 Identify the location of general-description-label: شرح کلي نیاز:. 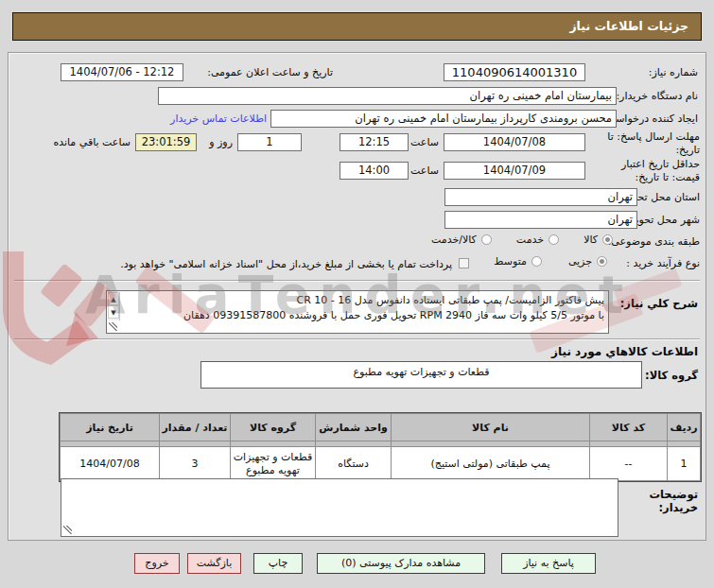
(659, 303).